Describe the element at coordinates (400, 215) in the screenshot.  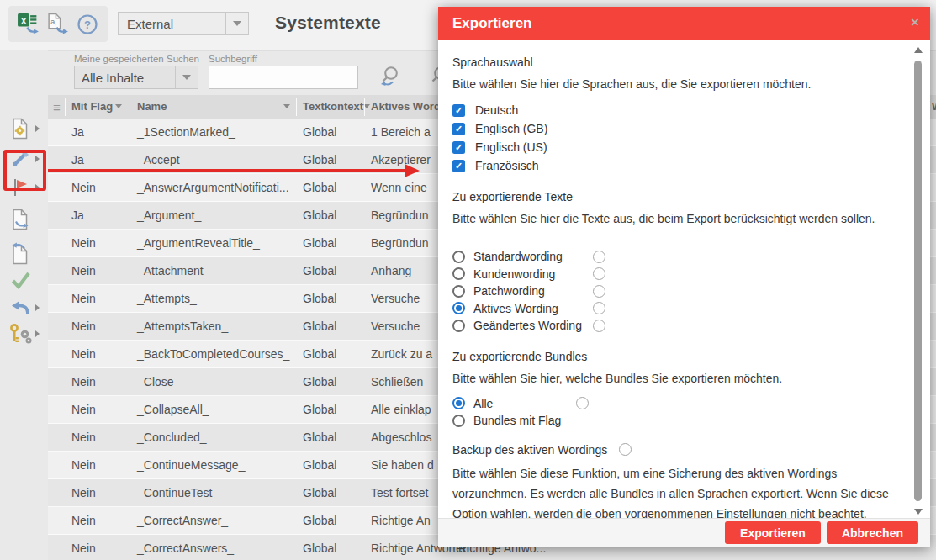
I see `table-cell: Begründun` at that location.